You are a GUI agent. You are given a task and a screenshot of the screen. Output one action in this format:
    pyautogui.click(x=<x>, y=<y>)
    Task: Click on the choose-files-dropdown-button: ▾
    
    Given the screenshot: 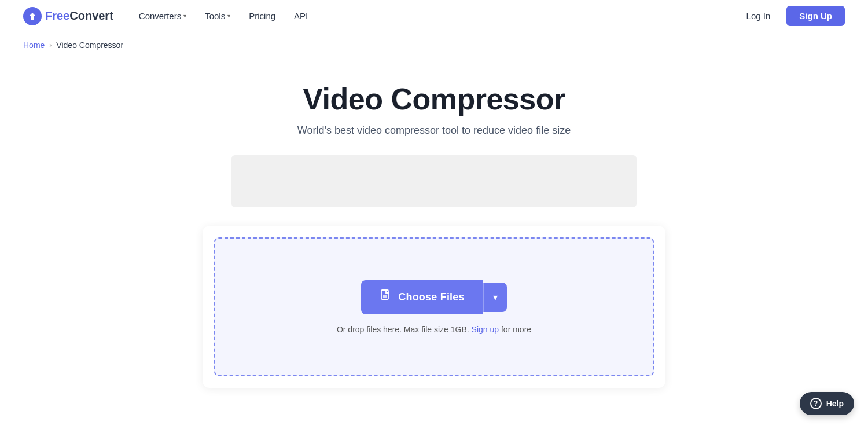 What is the action you would take?
    pyautogui.click(x=495, y=298)
    